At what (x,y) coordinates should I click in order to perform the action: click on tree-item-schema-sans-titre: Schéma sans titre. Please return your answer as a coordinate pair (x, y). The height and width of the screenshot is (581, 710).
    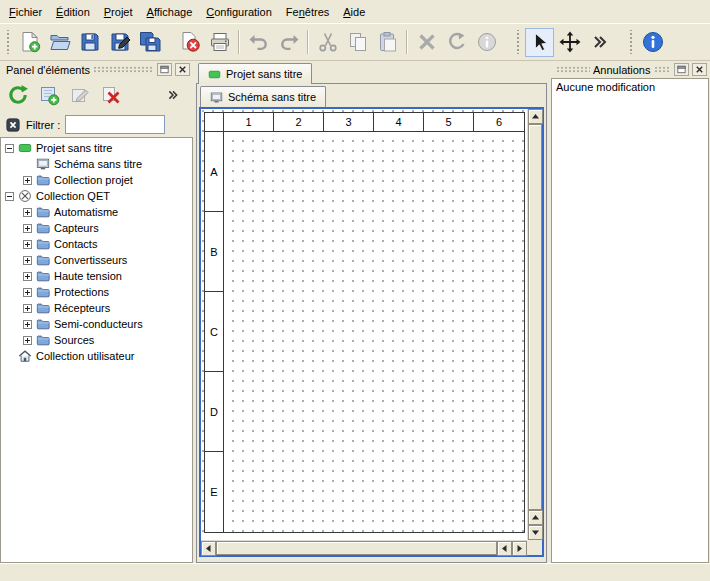
    Looking at the image, I should click on (96, 164).